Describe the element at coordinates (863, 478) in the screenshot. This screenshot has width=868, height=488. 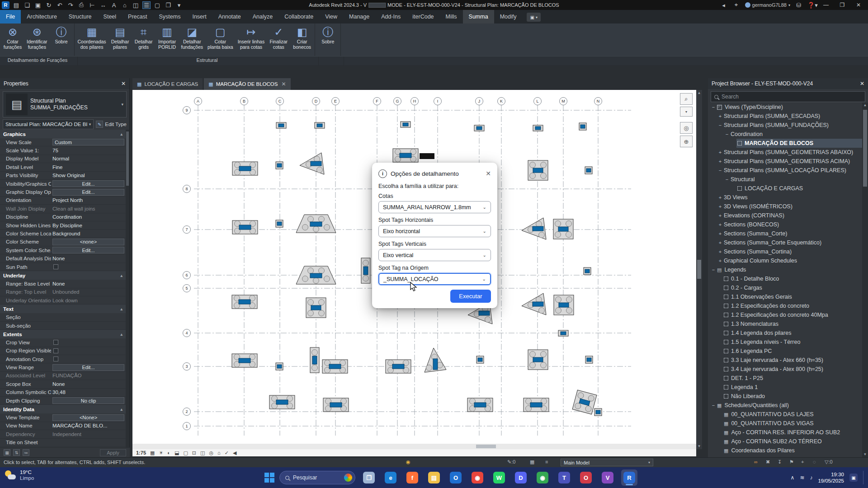
I see `show-desktop-button` at that location.